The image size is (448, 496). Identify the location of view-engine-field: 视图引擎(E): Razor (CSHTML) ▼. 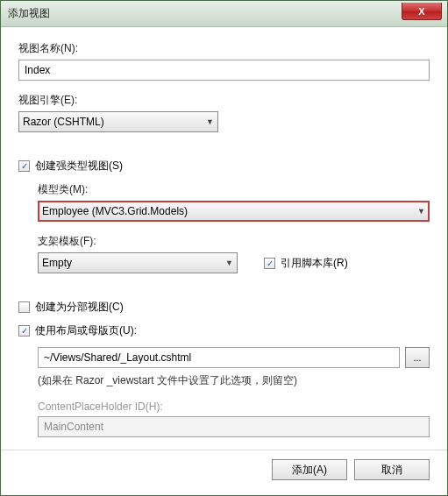
(224, 112).